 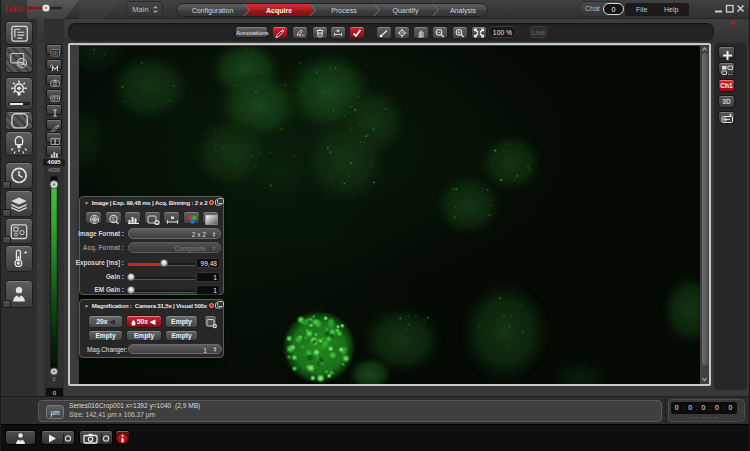 What do you see at coordinates (279, 11) in the screenshot?
I see `svg-text: Acquire` at bounding box center [279, 11].